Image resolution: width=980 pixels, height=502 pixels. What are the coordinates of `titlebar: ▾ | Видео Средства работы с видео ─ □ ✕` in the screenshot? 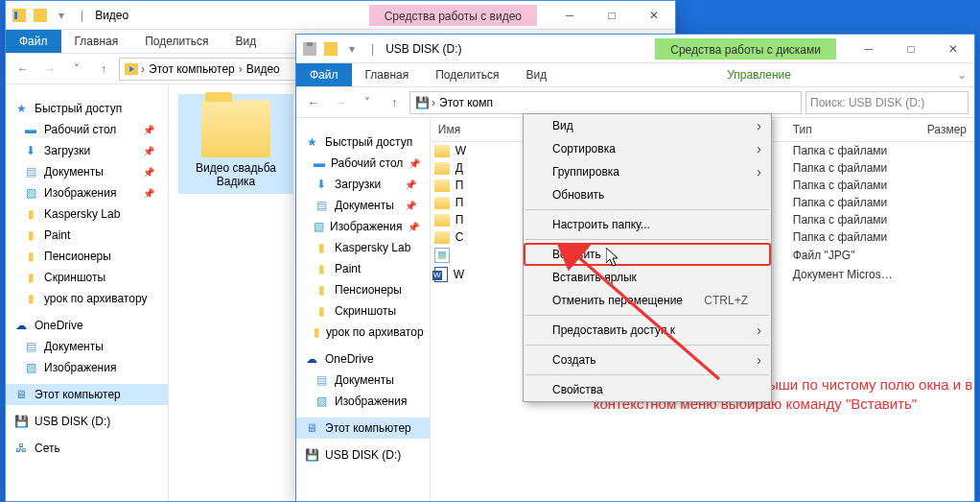 It's located at (340, 15).